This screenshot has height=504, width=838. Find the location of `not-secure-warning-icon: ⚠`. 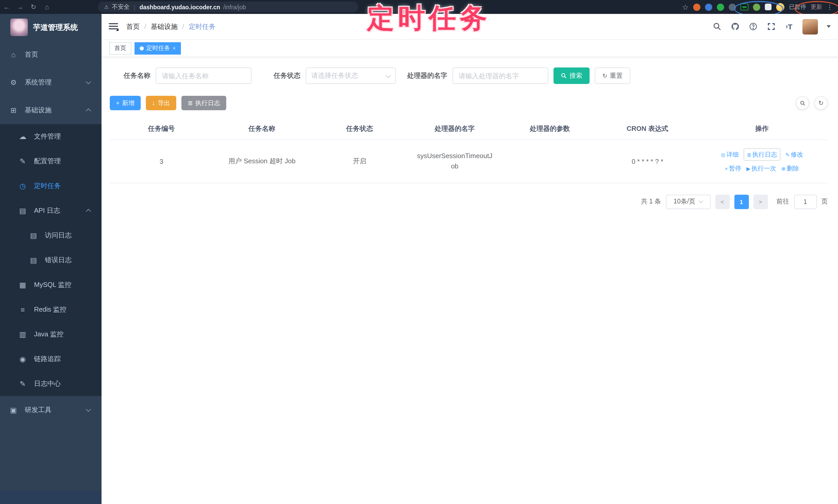

not-secure-warning-icon: ⚠ is located at coordinates (106, 7).